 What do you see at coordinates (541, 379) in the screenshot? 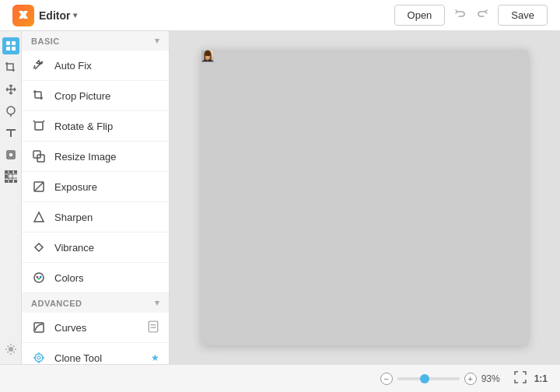
I see `ratio-label: 1:1` at bounding box center [541, 379].